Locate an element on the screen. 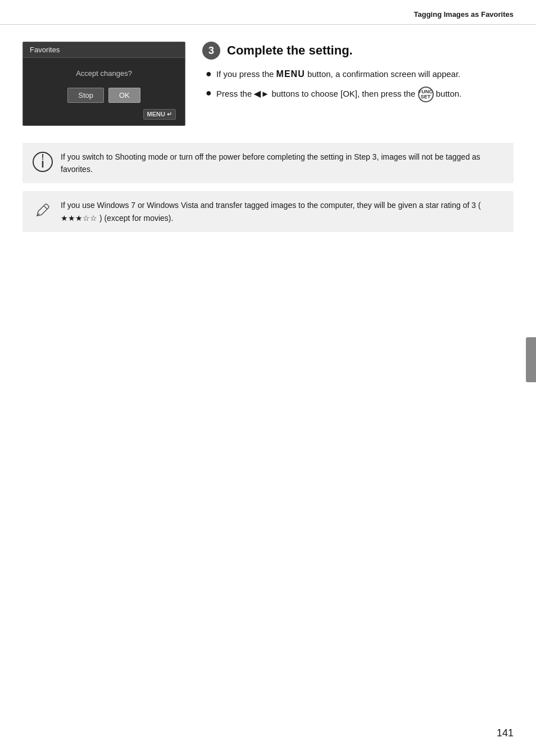 The width and height of the screenshot is (536, 756). func-set-button-icon: FUNCSET is located at coordinates (426, 94).